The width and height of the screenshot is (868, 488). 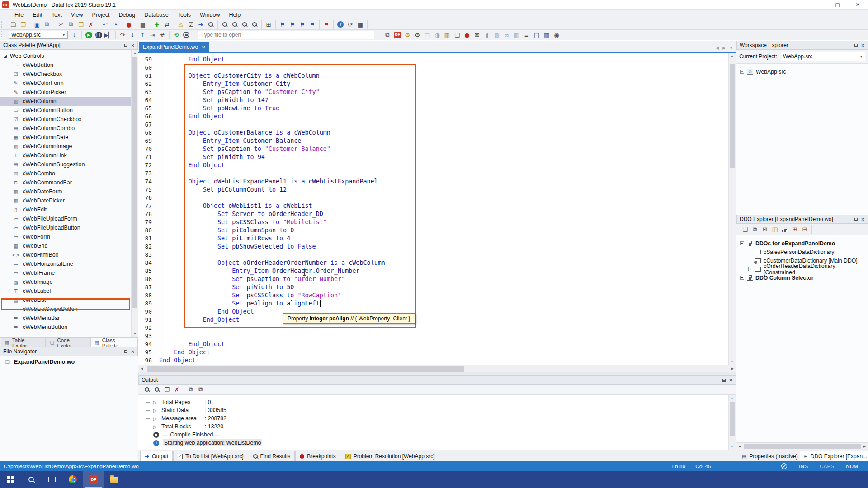 What do you see at coordinates (487, 35) in the screenshot?
I see `chat-icon: ◖` at bounding box center [487, 35].